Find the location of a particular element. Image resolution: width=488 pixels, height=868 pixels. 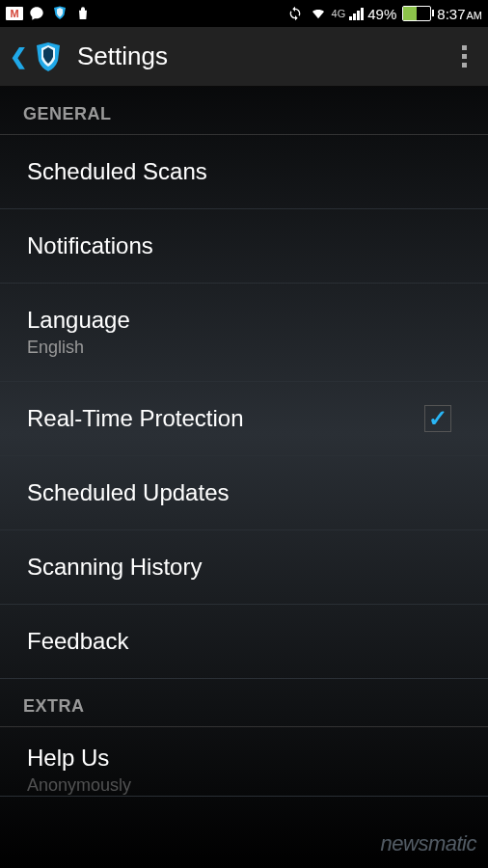

section-header-general: GENERAL is located at coordinates (244, 111).